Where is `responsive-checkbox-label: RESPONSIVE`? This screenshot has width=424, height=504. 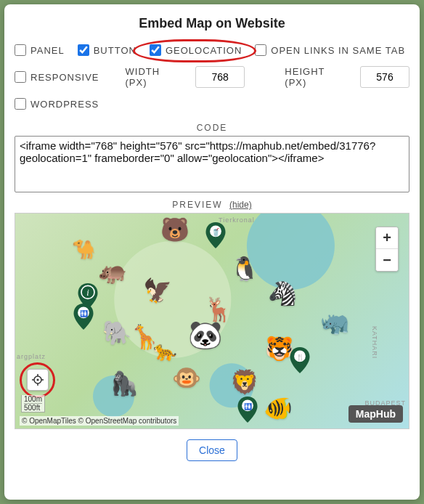
responsive-checkbox-label: RESPONSIVE is located at coordinates (65, 77).